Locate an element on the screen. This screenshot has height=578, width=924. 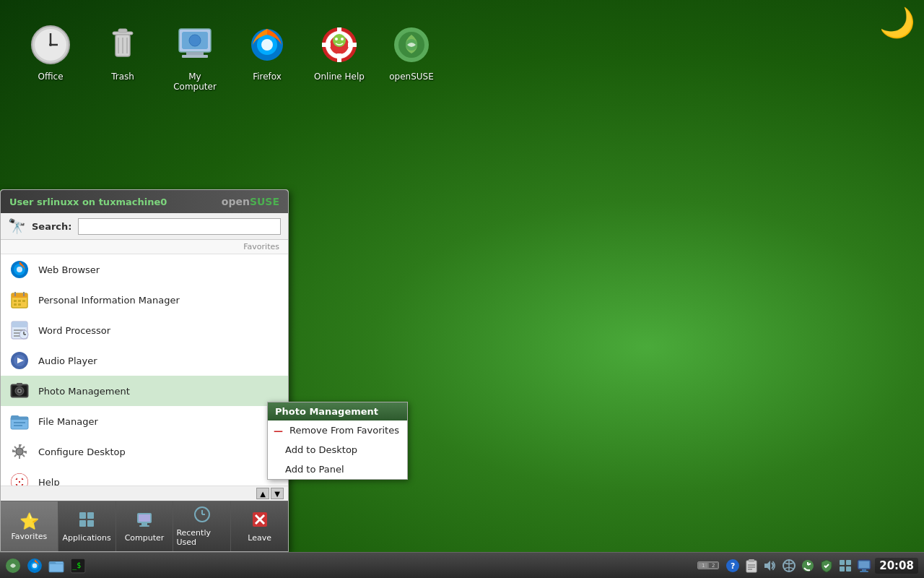
tab-leave: Leave is located at coordinates (260, 526).